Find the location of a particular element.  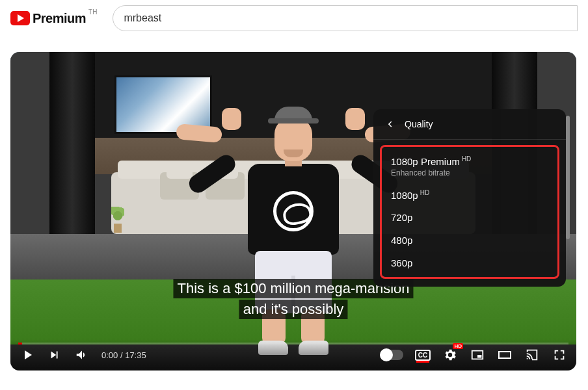

quality-option-1080p: 1080pHD is located at coordinates (470, 195).